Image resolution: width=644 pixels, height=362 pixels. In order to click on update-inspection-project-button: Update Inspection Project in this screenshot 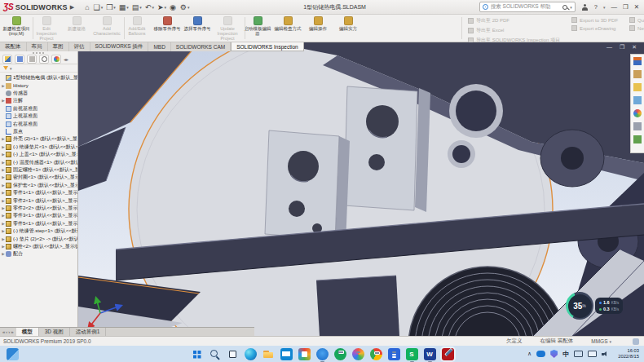, I will do `click(227, 28)`.